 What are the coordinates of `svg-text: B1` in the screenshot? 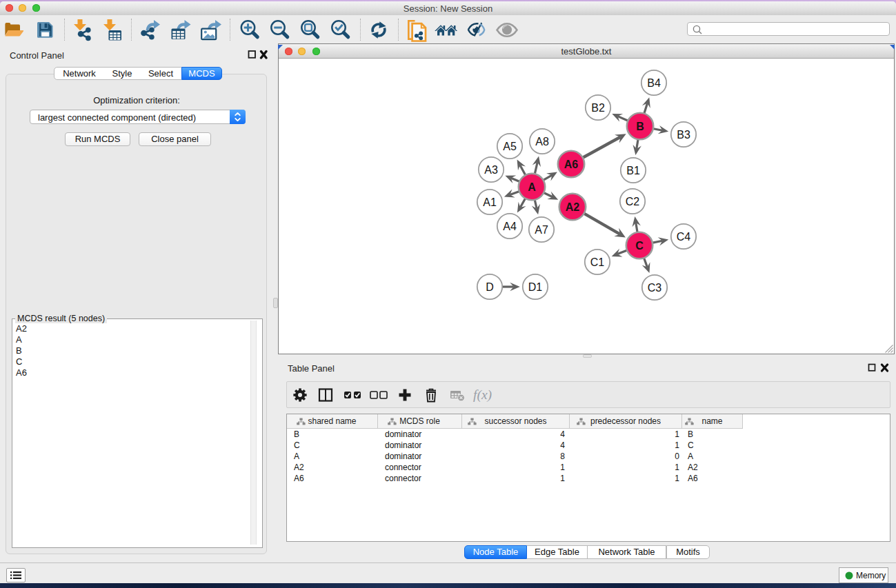 It's located at (633, 171).